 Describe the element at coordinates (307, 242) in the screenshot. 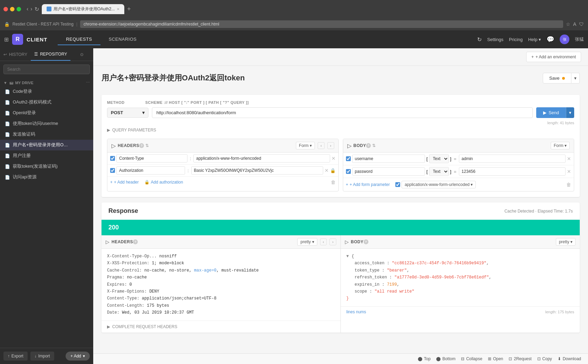

I see `resp-headers-format-dropdown: pretty ▾` at that location.